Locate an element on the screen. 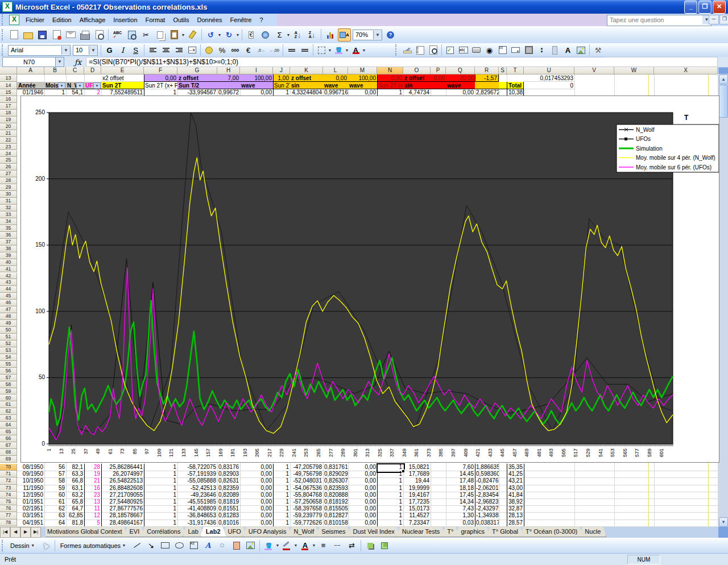 This screenshot has height=565, width=728. row-header-61: 61 is located at coordinates (9, 405).